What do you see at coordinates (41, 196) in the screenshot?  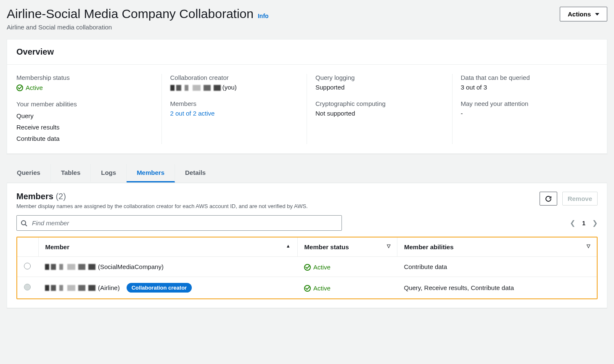 I see `members-title: Members (2)` at bounding box center [41, 196].